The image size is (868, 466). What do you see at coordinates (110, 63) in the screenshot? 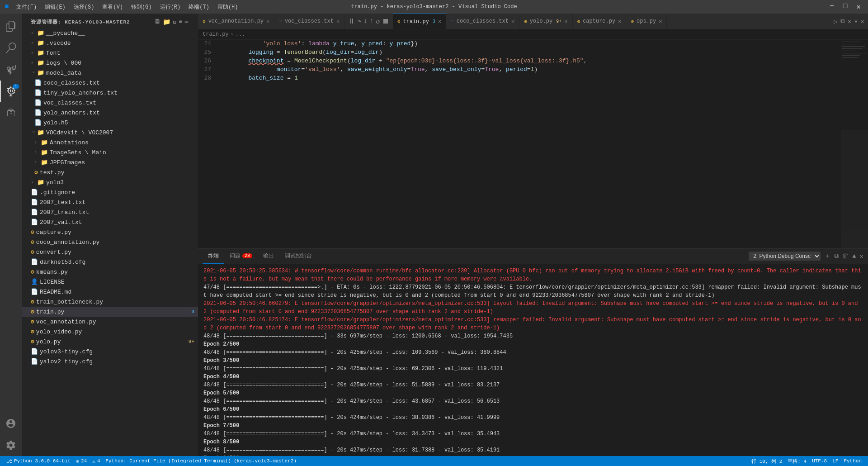
I see `tree-logs: ›📁logs \ 000` at bounding box center [110, 63].